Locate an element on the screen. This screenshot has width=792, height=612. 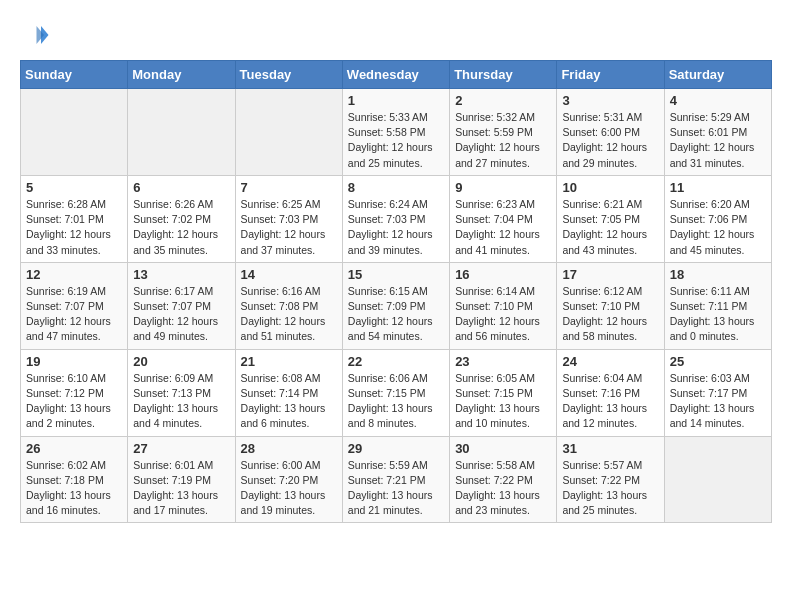
day-number: 29 is located at coordinates (396, 448).